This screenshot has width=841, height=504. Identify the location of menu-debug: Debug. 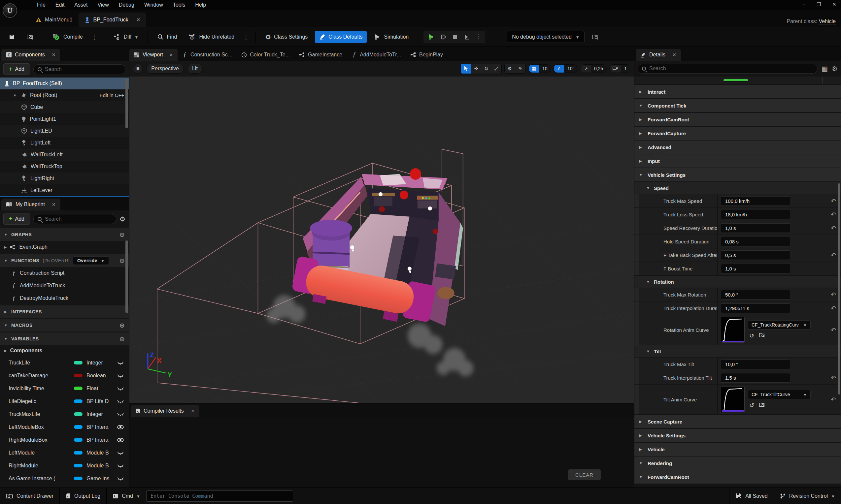
(126, 5).